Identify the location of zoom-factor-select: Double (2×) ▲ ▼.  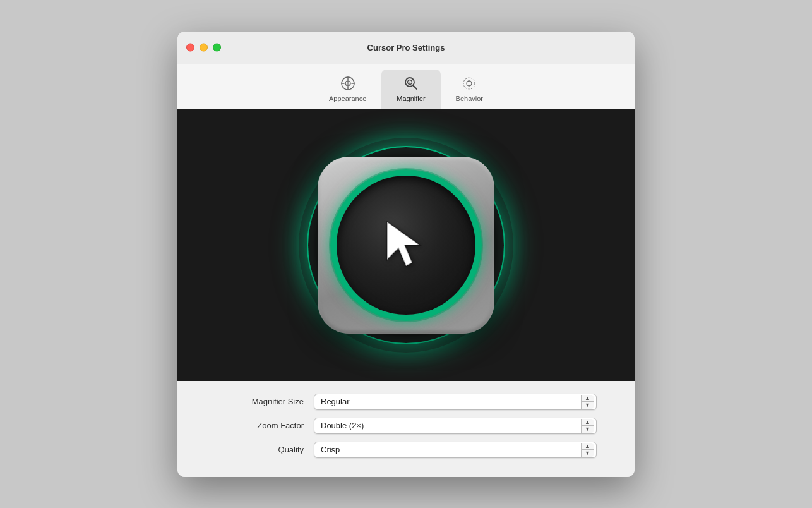
(455, 426).